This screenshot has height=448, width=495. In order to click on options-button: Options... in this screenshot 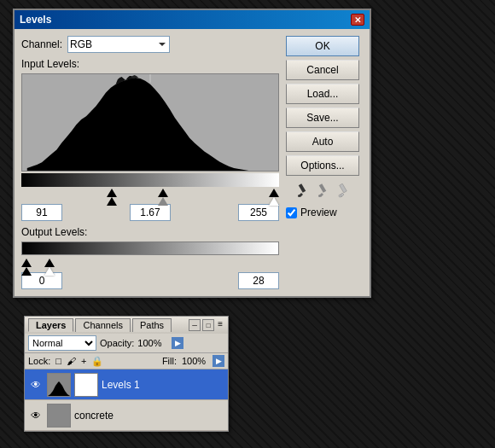, I will do `click(323, 166)`.